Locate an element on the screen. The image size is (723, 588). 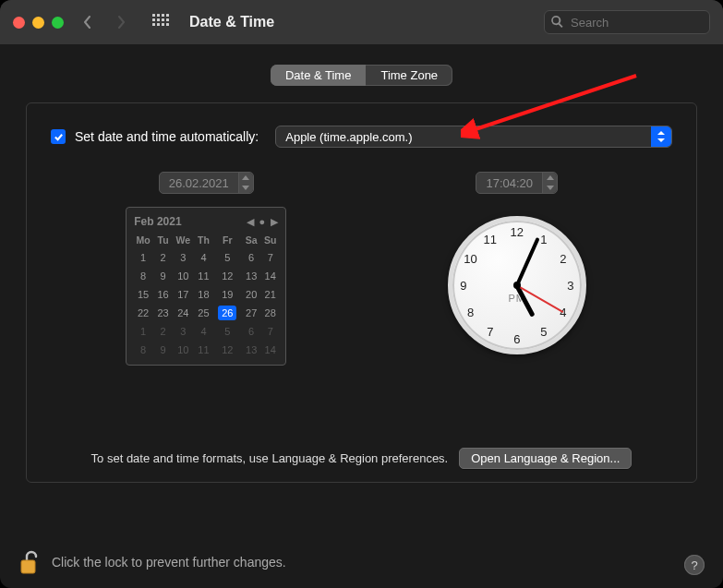
date-value: 26.02.2021 is located at coordinates (199, 183).